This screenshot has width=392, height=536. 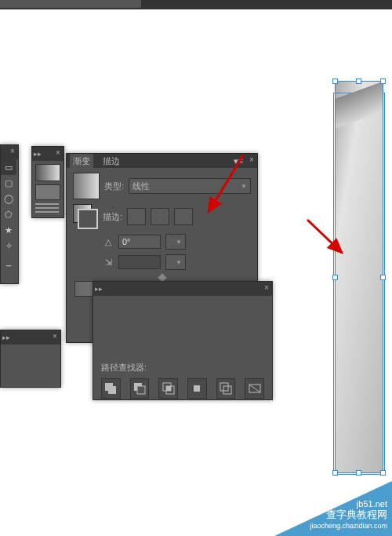 I want to click on tool-line: ⎯, so click(x=9, y=261).